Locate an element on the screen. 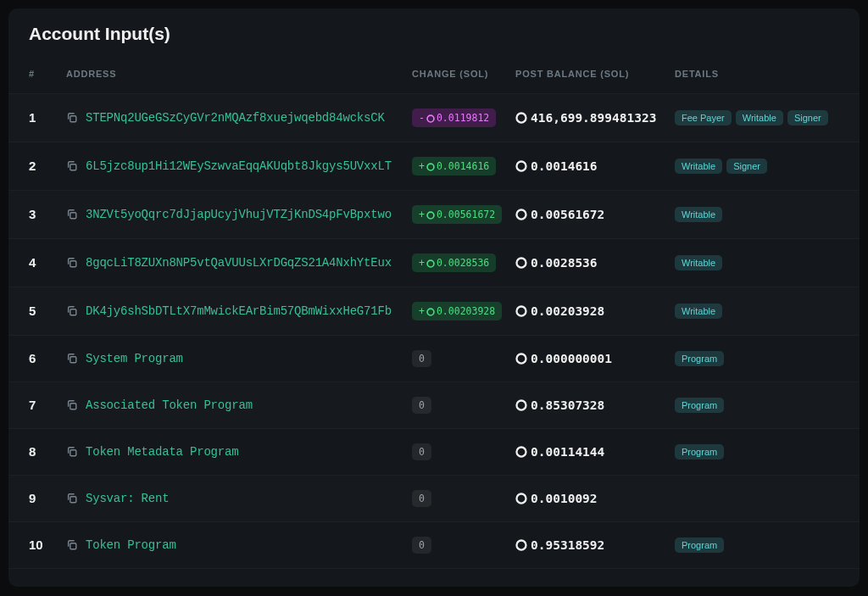  change-pill: +0.00203928 is located at coordinates (457, 311).